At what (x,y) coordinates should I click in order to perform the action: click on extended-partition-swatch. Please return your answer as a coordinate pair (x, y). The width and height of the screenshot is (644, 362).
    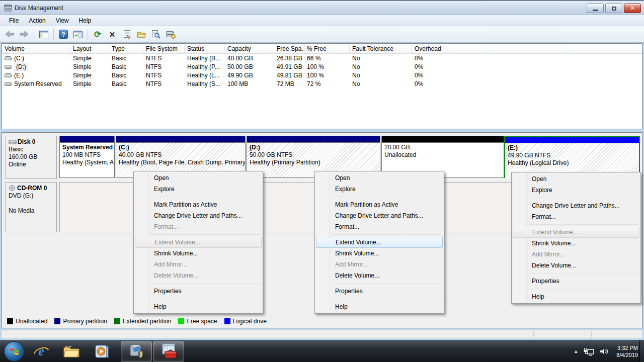
    Looking at the image, I should click on (117, 321).